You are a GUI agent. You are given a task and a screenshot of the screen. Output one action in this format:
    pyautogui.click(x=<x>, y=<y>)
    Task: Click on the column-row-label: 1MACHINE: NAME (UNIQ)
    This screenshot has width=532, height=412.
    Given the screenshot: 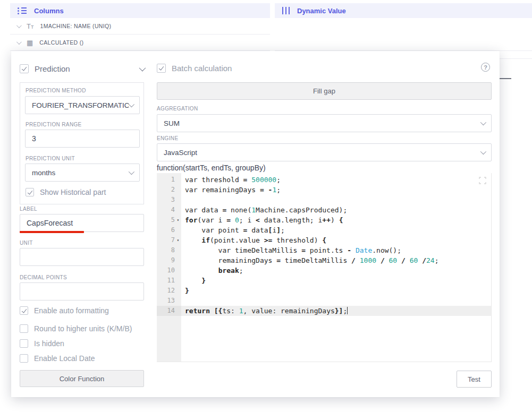 What is the action you would take?
    pyautogui.click(x=75, y=26)
    